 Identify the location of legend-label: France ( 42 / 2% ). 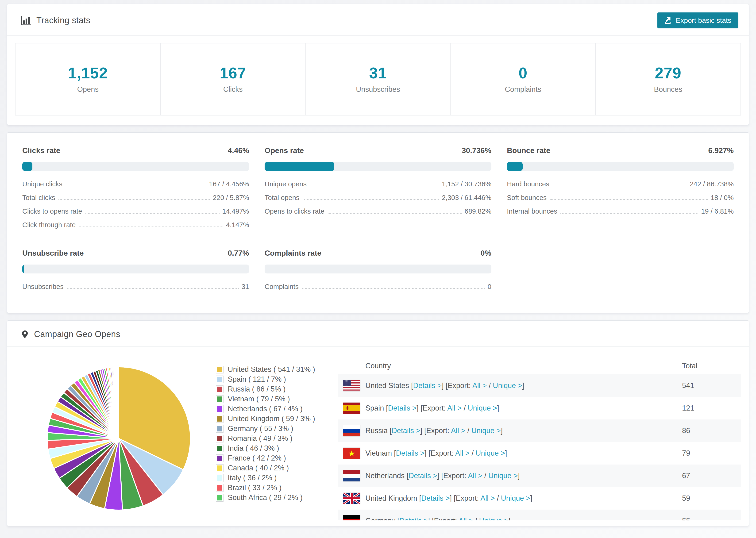
(257, 458).